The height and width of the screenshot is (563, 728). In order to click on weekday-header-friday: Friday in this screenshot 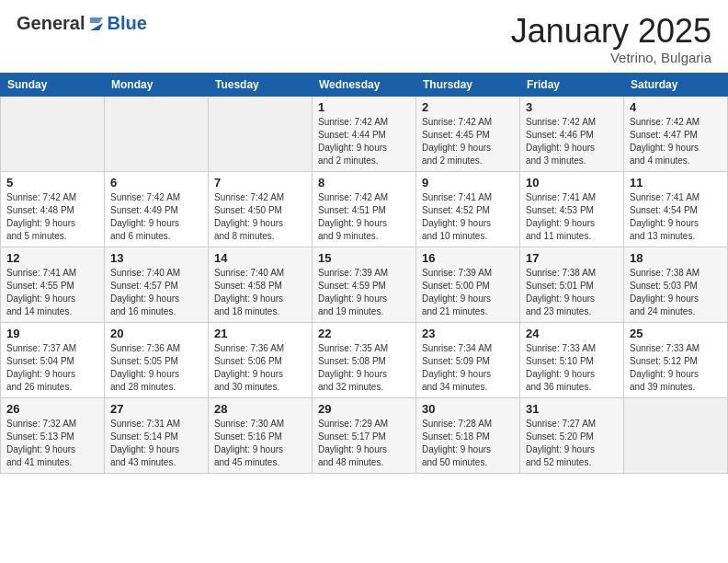, I will do `click(572, 85)`.